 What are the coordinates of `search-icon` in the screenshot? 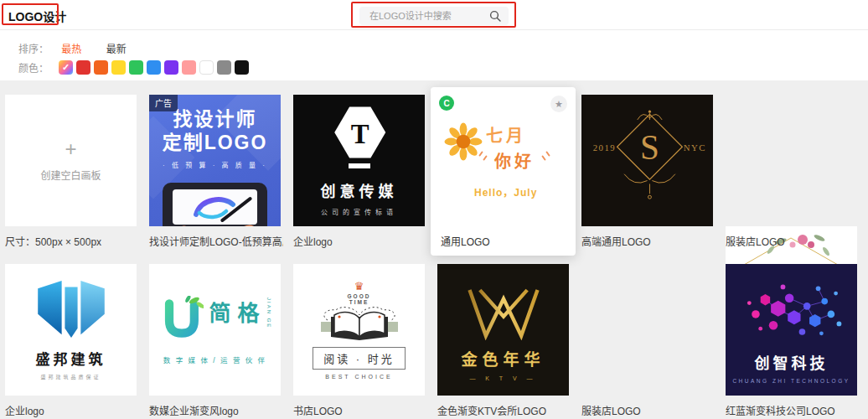 It's located at (495, 16).